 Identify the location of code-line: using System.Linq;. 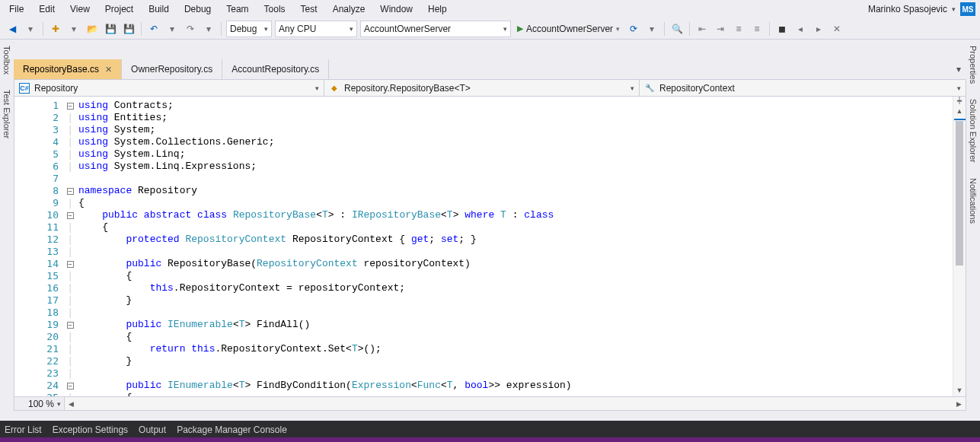
(516, 154).